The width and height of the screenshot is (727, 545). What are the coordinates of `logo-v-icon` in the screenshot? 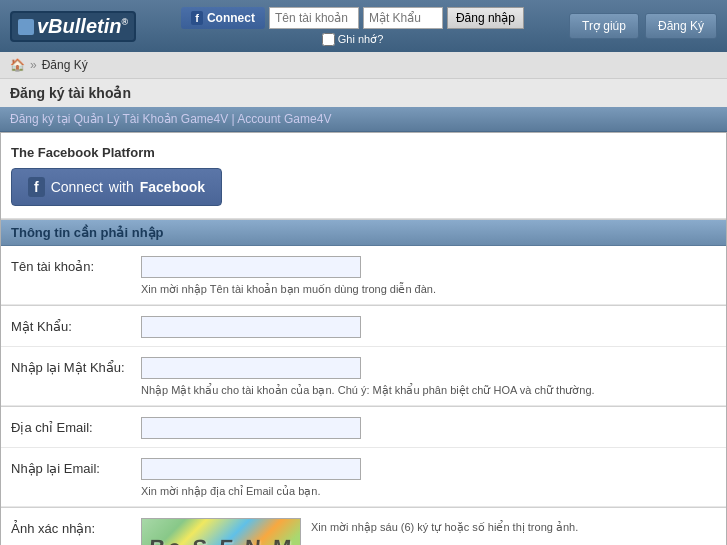 It's located at (26, 27).